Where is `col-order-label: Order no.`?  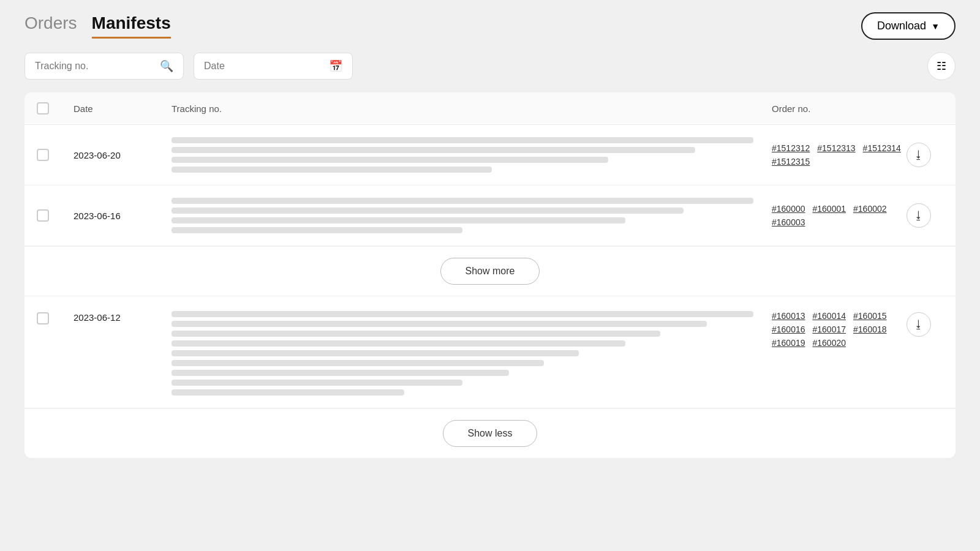 col-order-label: Order no. is located at coordinates (839, 109).